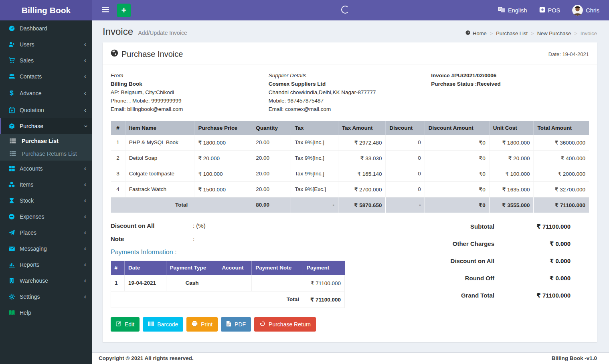  Describe the element at coordinates (46, 93) in the screenshot. I see `sidebar-item-advance: $ Advance ‹` at that location.